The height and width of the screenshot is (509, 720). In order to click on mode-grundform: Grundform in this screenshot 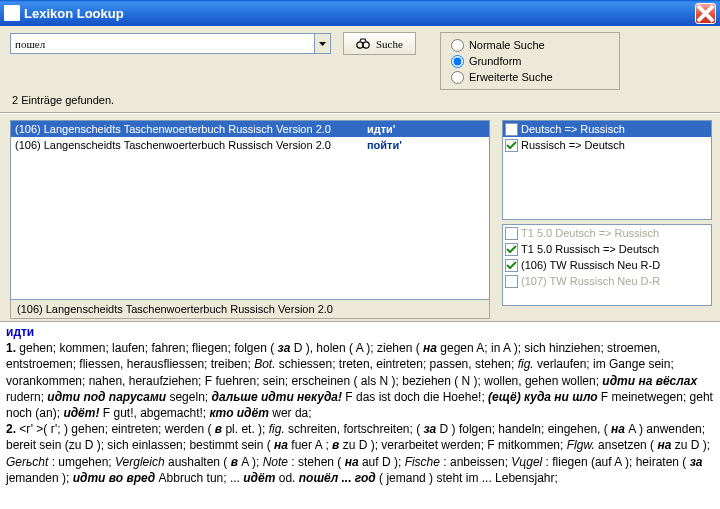, I will do `click(530, 61)`.